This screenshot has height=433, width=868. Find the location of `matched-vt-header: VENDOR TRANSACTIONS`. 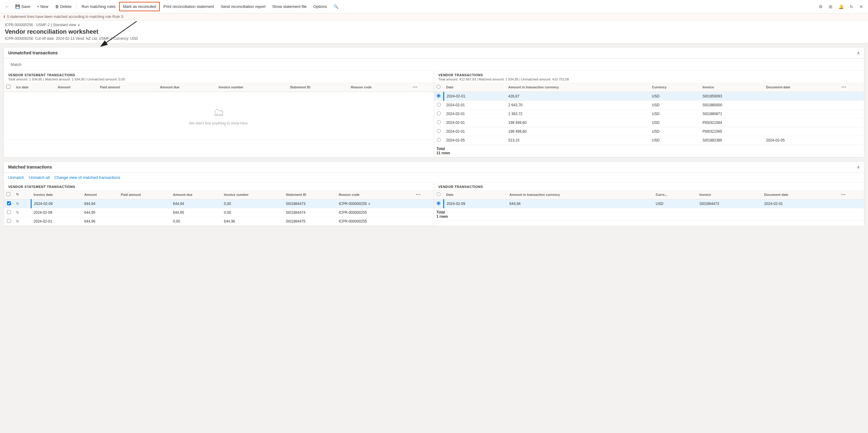

matched-vt-header: VENDOR TRANSACTIONS is located at coordinates (649, 186).